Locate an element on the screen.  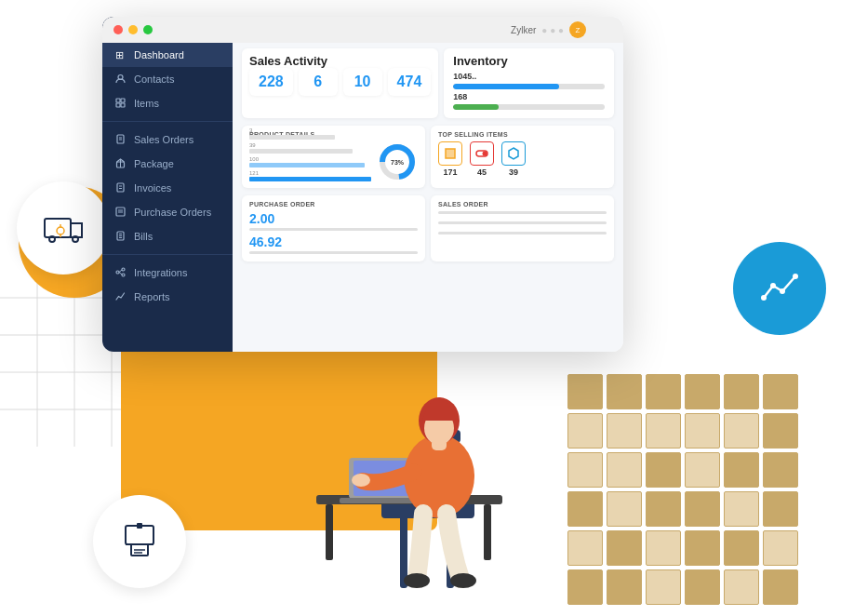
sidebar-item-invoices: Invoices is located at coordinates (167, 188).